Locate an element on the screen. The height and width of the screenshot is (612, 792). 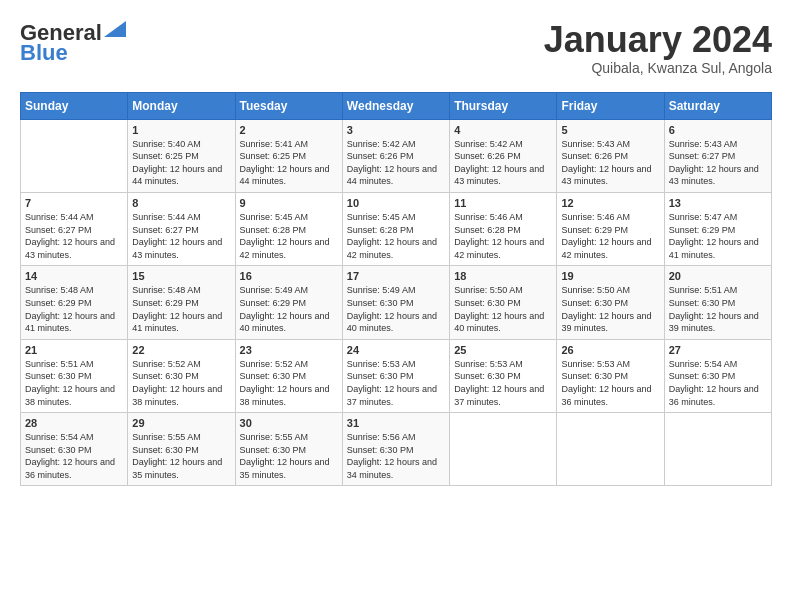
day-number: 21 is located at coordinates (74, 350).